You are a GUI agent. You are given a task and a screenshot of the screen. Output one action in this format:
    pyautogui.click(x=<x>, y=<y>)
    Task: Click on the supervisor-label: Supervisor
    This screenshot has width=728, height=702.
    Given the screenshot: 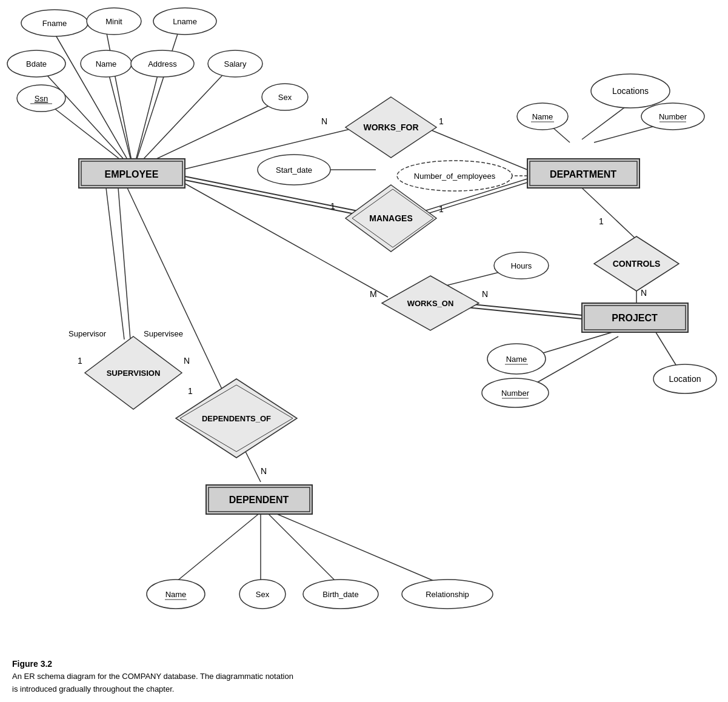 What is the action you would take?
    pyautogui.click(x=87, y=333)
    